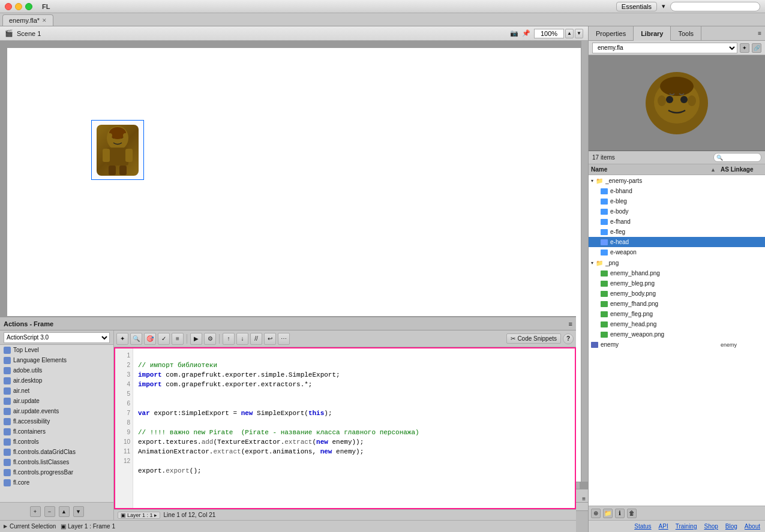  Describe the element at coordinates (122, 339) in the screenshot. I see `add-item-btn: ✦` at that location.